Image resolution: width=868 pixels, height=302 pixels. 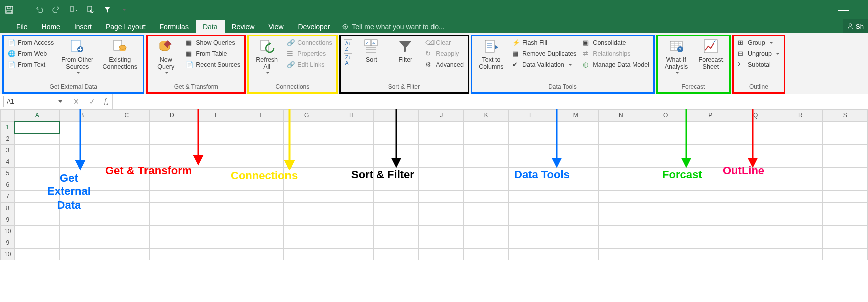 I want to click on cell-K8, so click(x=486, y=208).